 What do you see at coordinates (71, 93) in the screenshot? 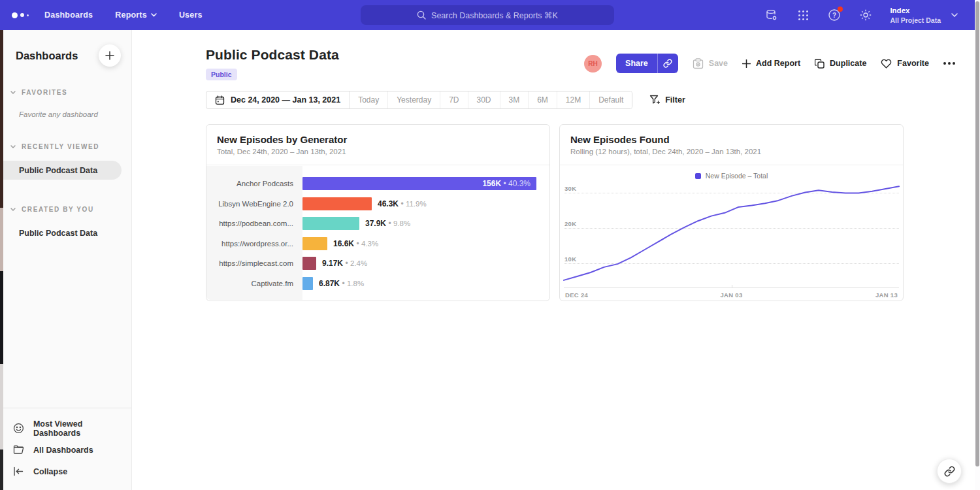
I see `sidebar-section-favorites: FAVORITES` at bounding box center [71, 93].